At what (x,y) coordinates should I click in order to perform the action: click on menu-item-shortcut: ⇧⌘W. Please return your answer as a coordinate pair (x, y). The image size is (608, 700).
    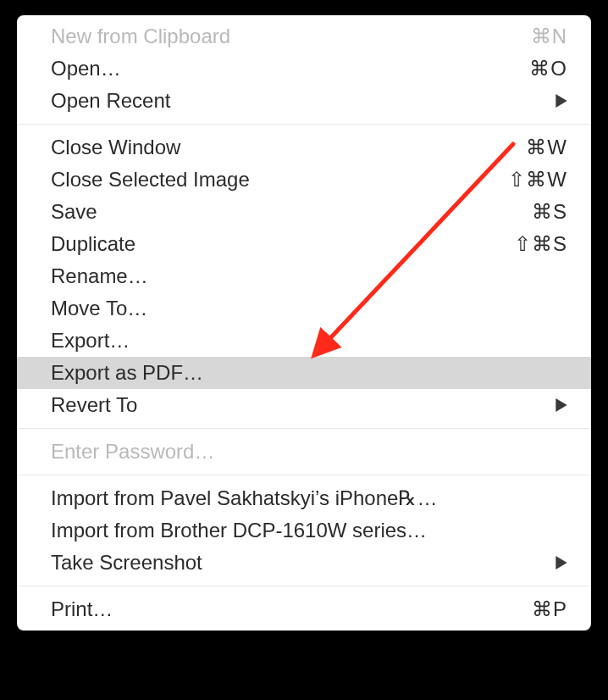
    Looking at the image, I should click on (529, 180).